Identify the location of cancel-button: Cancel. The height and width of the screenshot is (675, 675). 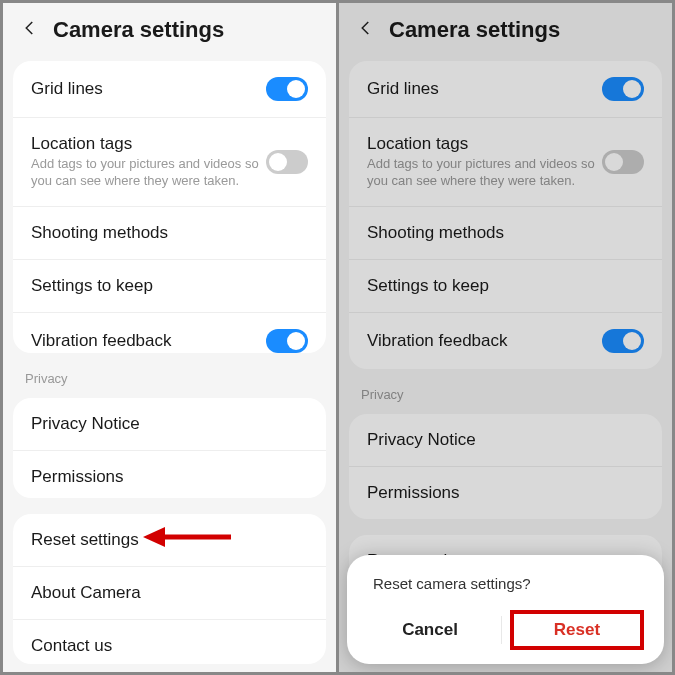
(430, 630).